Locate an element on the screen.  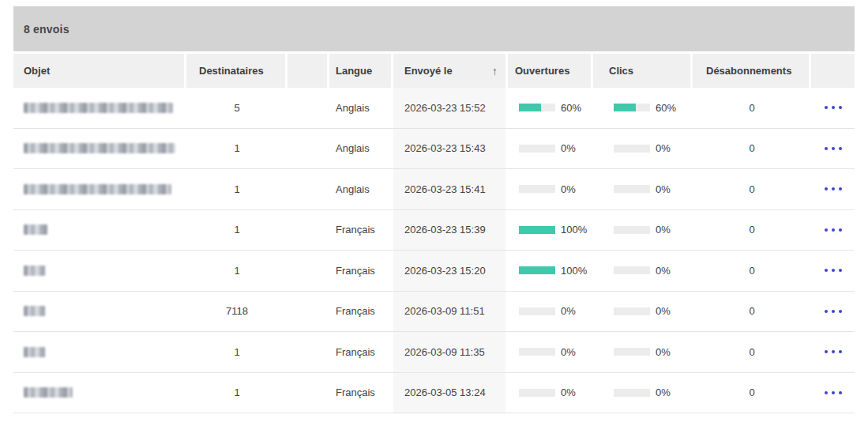
cell-envoye-le: 2026-03-09 11:51 is located at coordinates (450, 311).